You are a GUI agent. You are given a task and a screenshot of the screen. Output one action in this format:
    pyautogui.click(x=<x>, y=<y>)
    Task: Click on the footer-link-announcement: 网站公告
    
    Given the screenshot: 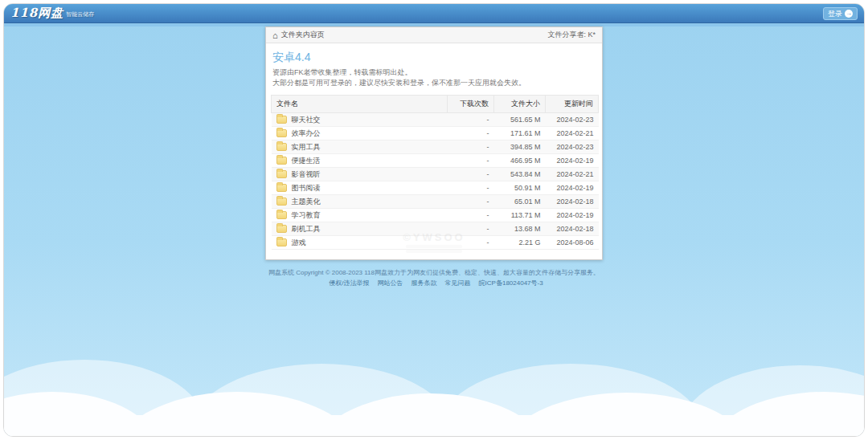 What is the action you would take?
    pyautogui.click(x=391, y=283)
    